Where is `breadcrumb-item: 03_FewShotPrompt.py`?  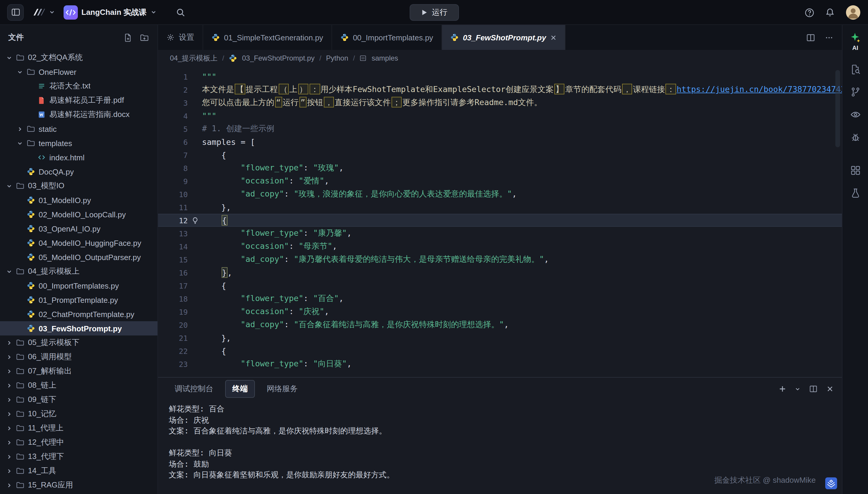 breadcrumb-item: 03_FewShotPrompt.py is located at coordinates (278, 58).